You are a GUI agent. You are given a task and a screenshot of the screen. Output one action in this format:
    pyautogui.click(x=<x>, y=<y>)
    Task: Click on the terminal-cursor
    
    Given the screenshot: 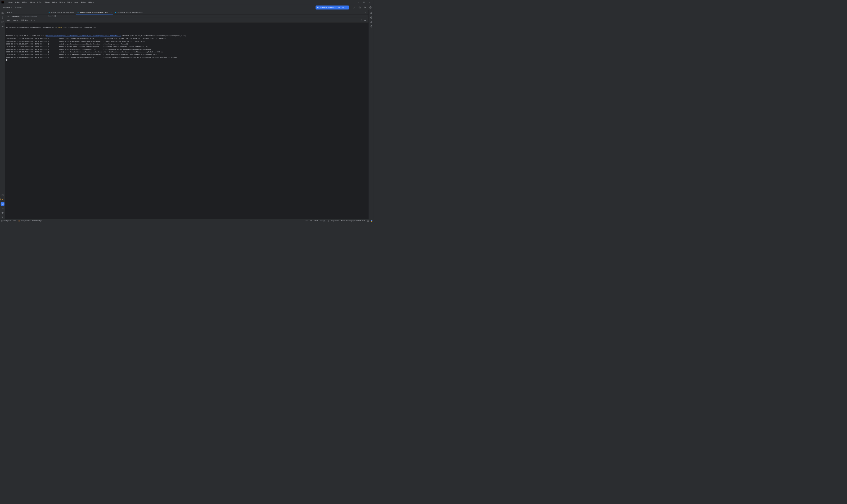 What is the action you would take?
    pyautogui.click(x=7, y=60)
    